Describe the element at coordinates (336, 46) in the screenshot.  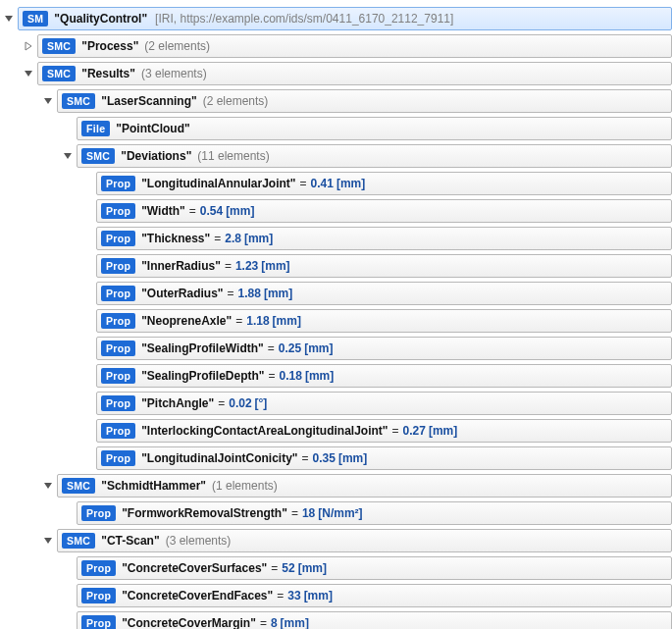
I see `tree-row-process: SMC Process (2 elements)` at that location.